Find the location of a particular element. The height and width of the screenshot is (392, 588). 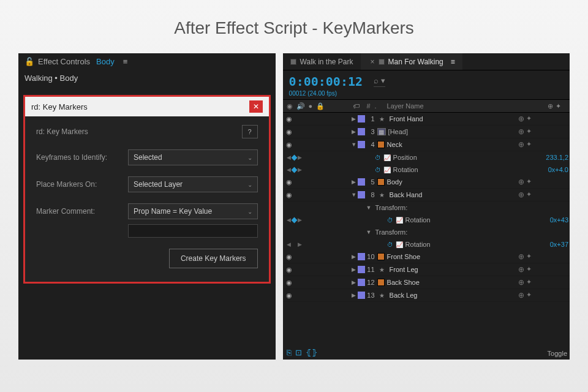

layer-row: ◉▼8★Back Hand⊕✦ is located at coordinates (426, 195).